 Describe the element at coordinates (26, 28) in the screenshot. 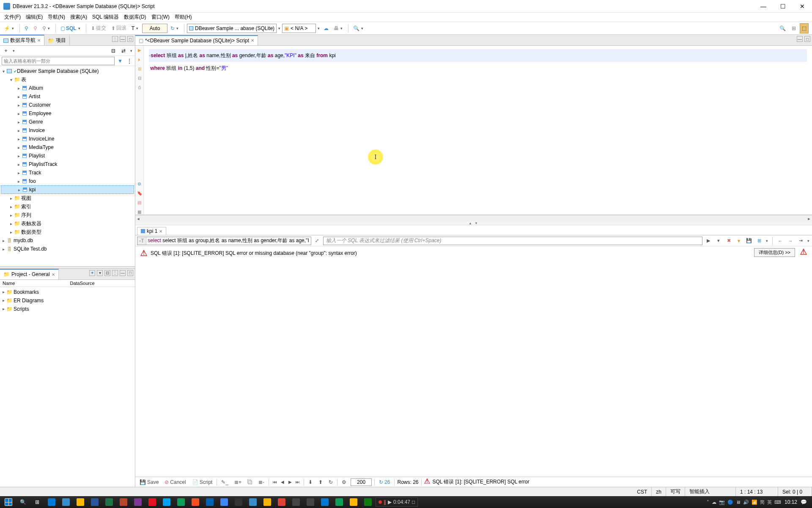

I see `connect-button: ⚲` at that location.